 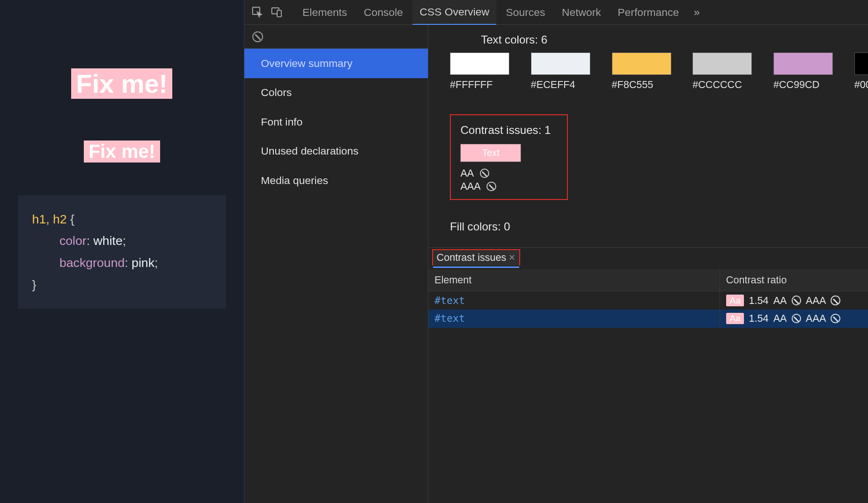 What do you see at coordinates (336, 37) in the screenshot?
I see `clear-overview-icon` at bounding box center [336, 37].